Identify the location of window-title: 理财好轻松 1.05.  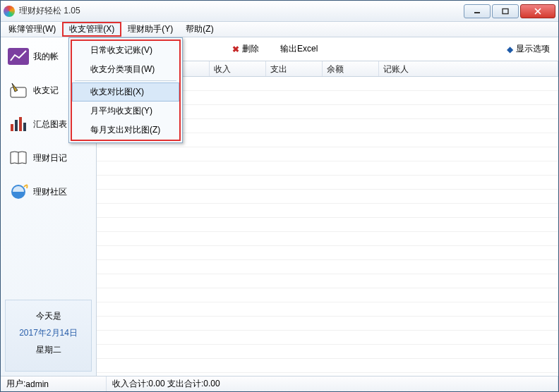
(241, 11).